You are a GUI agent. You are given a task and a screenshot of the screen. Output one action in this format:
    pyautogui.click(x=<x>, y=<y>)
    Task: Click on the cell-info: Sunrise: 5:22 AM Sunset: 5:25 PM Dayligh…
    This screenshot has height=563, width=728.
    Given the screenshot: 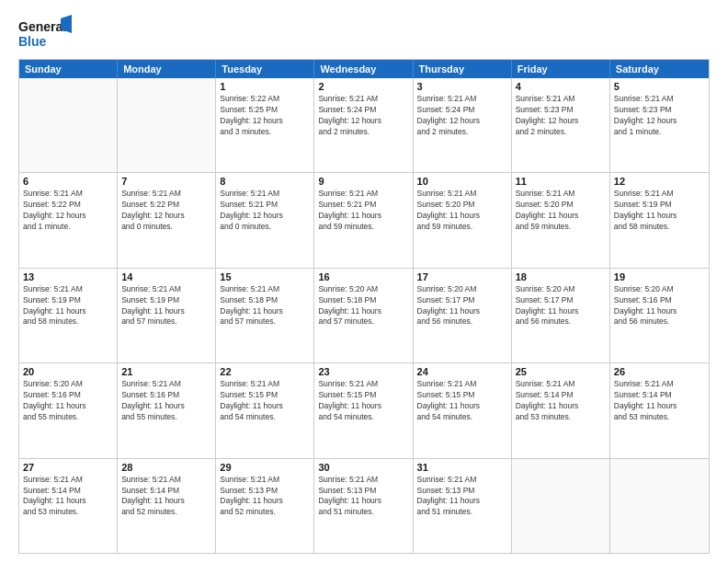 What is the action you would take?
    pyautogui.click(x=265, y=116)
    